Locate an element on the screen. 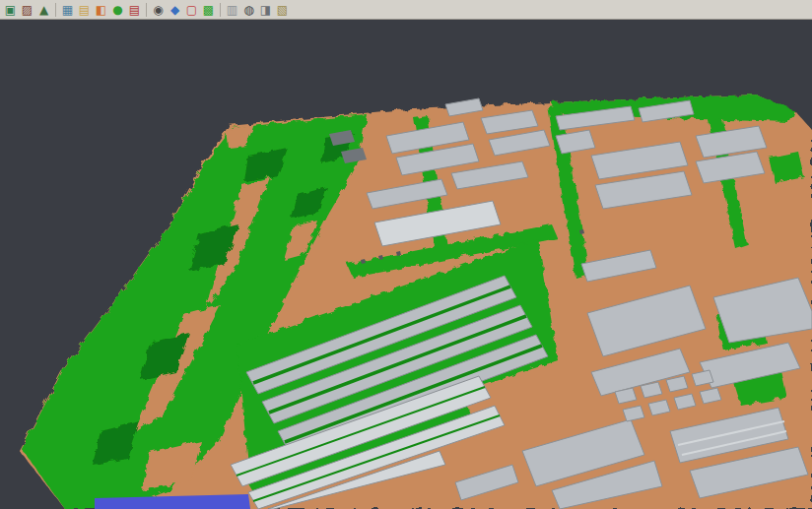 The image size is (812, 509). settings-gear-icon: ◉ is located at coordinates (158, 10).